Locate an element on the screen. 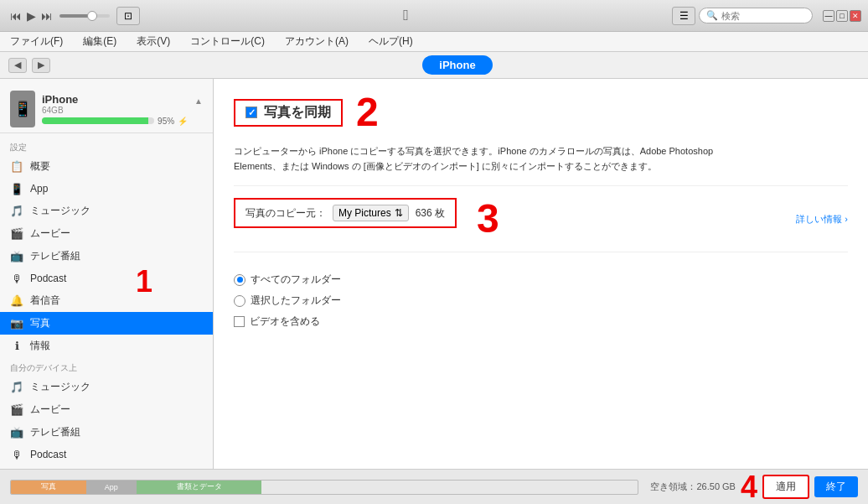 Image resolution: width=868 pixels, height=504 pixels. sync-checkbox: ✓ is located at coordinates (251, 112).